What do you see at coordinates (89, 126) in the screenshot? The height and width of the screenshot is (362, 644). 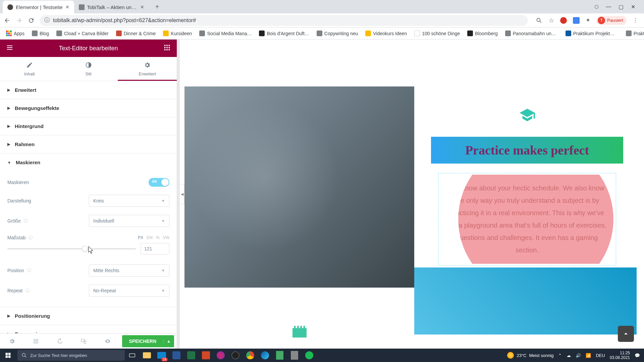 I see `section-background: ▶Hintergrund` at bounding box center [89, 126].